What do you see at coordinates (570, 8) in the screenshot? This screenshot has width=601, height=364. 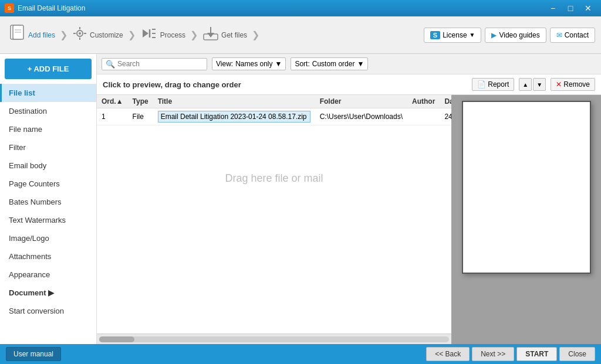 I see `maximize-button: □` at bounding box center [570, 8].